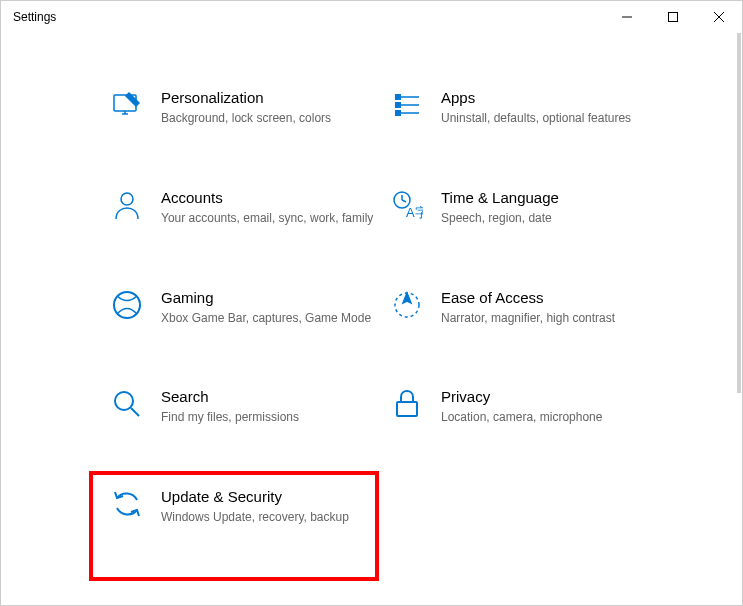 The width and height of the screenshot is (743, 606). What do you see at coordinates (627, 17) in the screenshot?
I see `minimize-icon` at bounding box center [627, 17].